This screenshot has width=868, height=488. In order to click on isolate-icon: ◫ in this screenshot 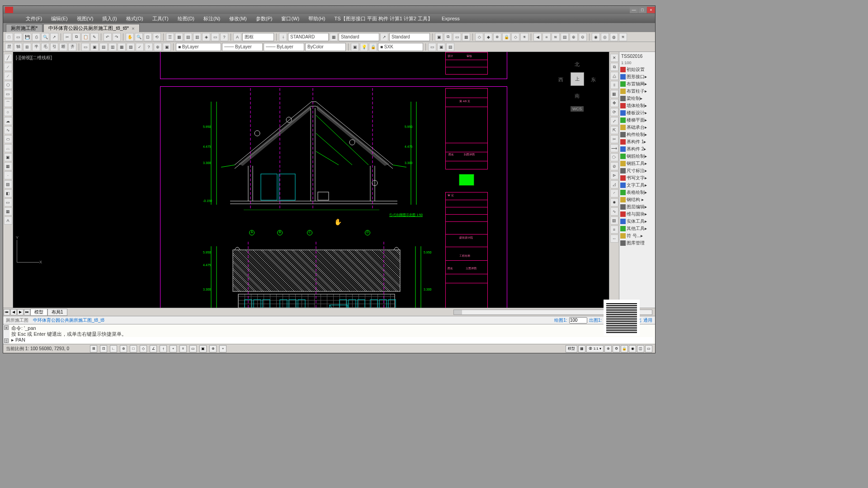, I will do `click(641, 349)`.